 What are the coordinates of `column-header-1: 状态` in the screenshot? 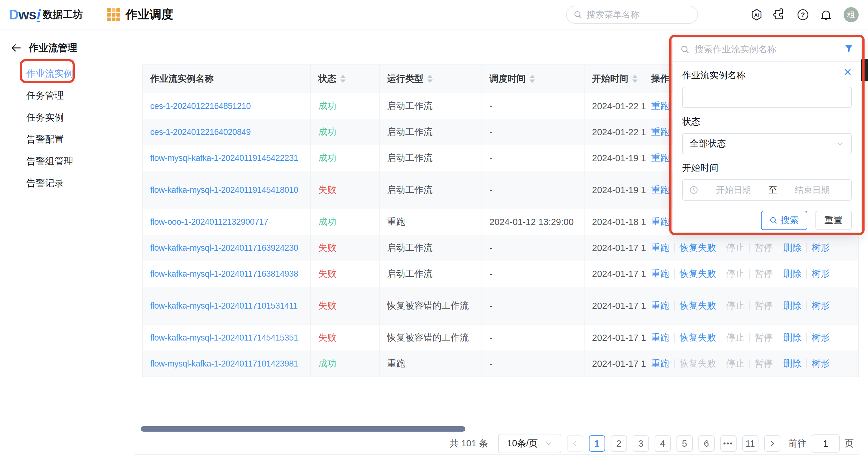 It's located at (345, 79).